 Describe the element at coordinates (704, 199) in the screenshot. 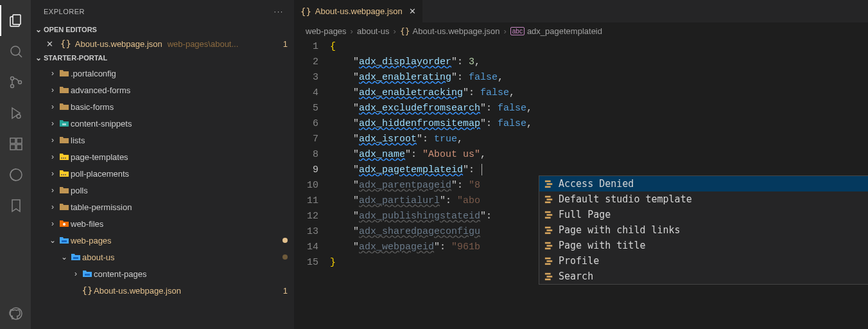

I see `autocomplete-item: Default studio template` at that location.